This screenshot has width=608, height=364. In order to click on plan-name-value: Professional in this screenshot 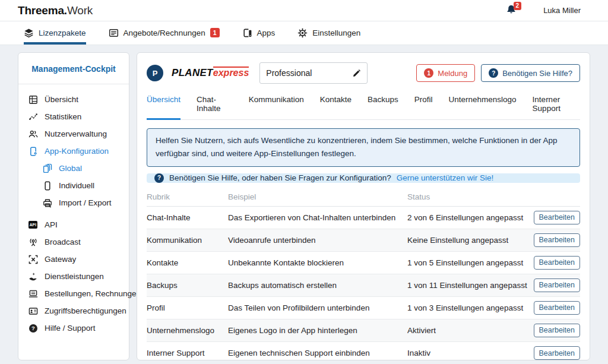, I will do `click(289, 73)`.